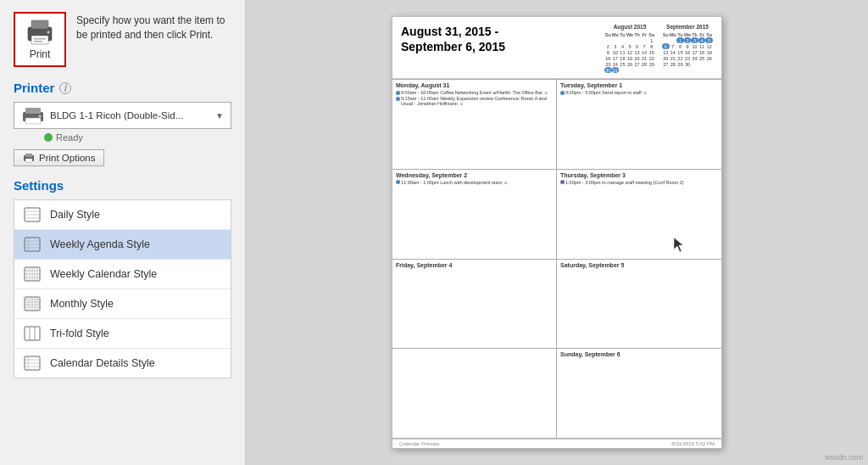 The width and height of the screenshot is (868, 465). Describe the element at coordinates (475, 265) in the screenshot. I see `friday-label: Friday, September 4` at that location.